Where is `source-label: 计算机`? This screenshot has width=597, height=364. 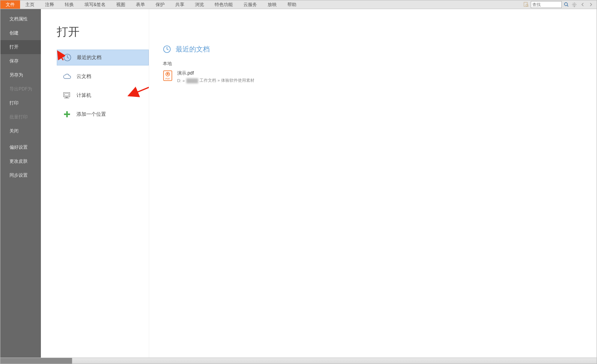
source-label: 计算机 is located at coordinates (84, 95).